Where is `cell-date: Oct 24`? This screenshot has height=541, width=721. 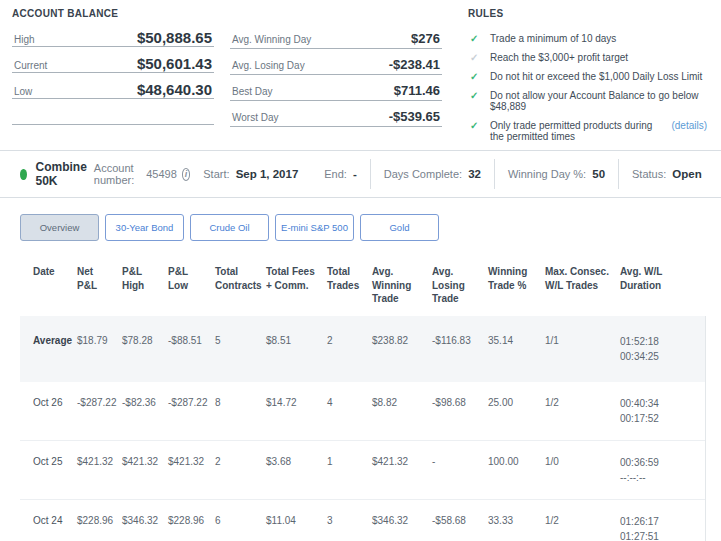 cell-date: Oct 24 is located at coordinates (55, 528).